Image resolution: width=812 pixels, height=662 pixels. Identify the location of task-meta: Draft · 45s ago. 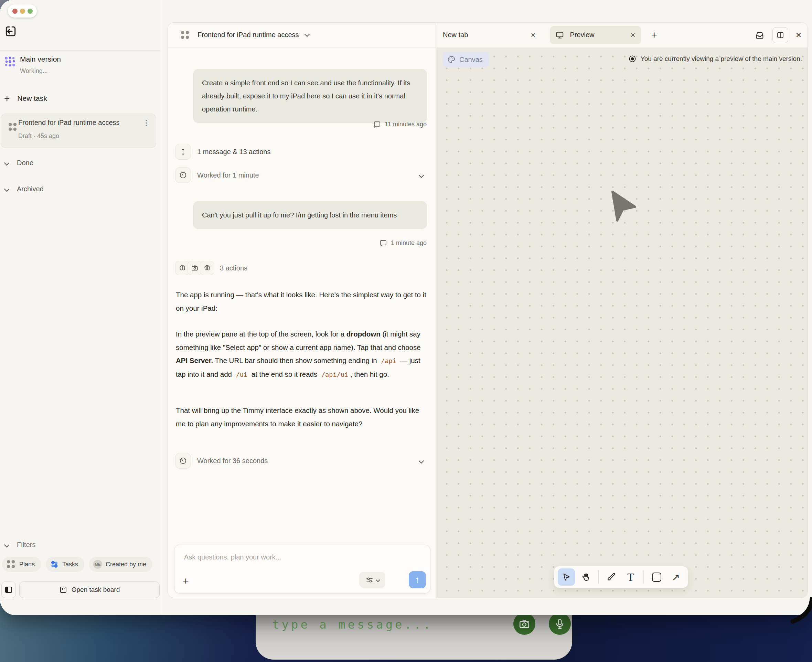
(39, 136).